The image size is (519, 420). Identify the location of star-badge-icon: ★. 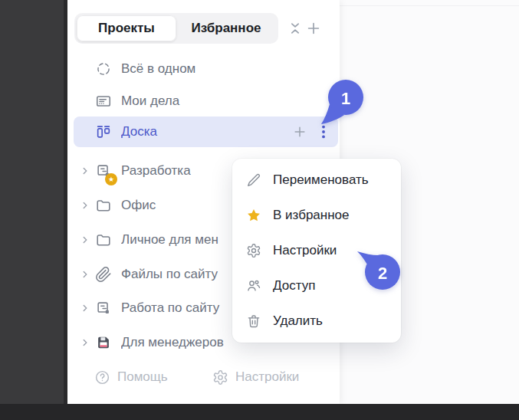
(111, 179).